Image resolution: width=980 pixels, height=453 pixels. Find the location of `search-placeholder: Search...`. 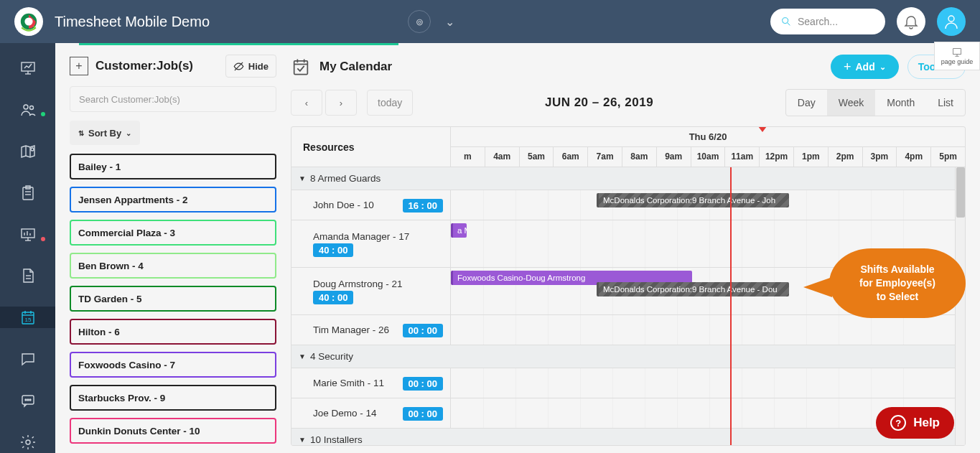

search-placeholder: Search... is located at coordinates (818, 22).